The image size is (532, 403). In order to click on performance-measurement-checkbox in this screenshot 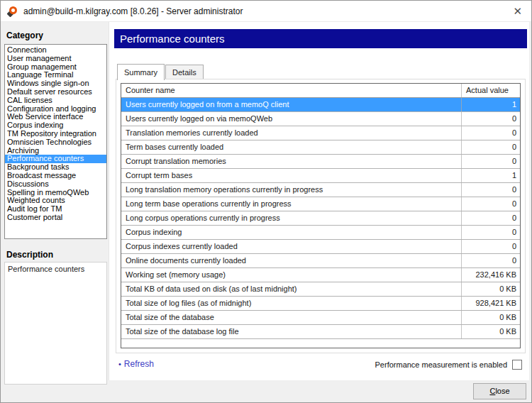, I will do `click(517, 365)`.